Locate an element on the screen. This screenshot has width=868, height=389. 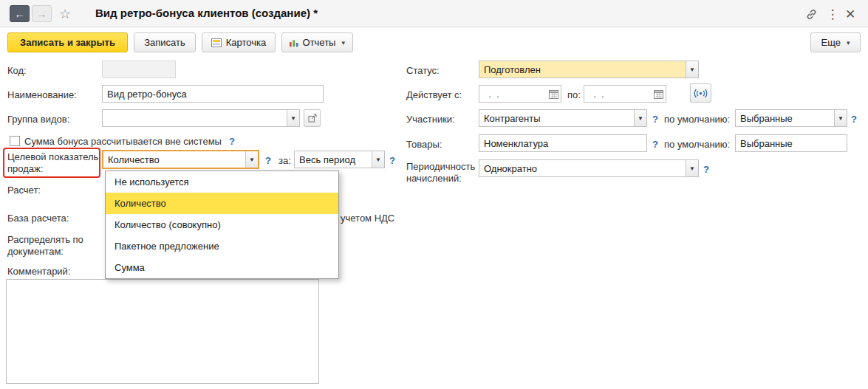
reports-label: Отчеты is located at coordinates (319, 43).